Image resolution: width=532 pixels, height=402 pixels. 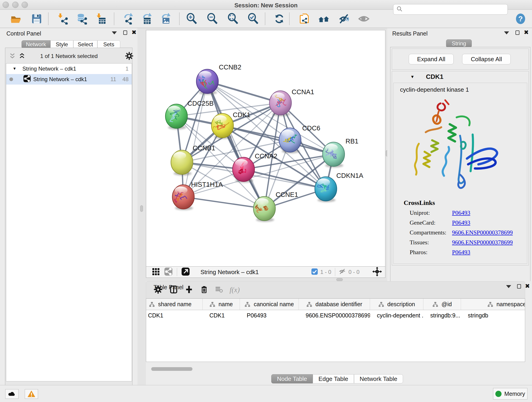 I want to click on tab-edge-table: Edge Table, so click(x=333, y=379).